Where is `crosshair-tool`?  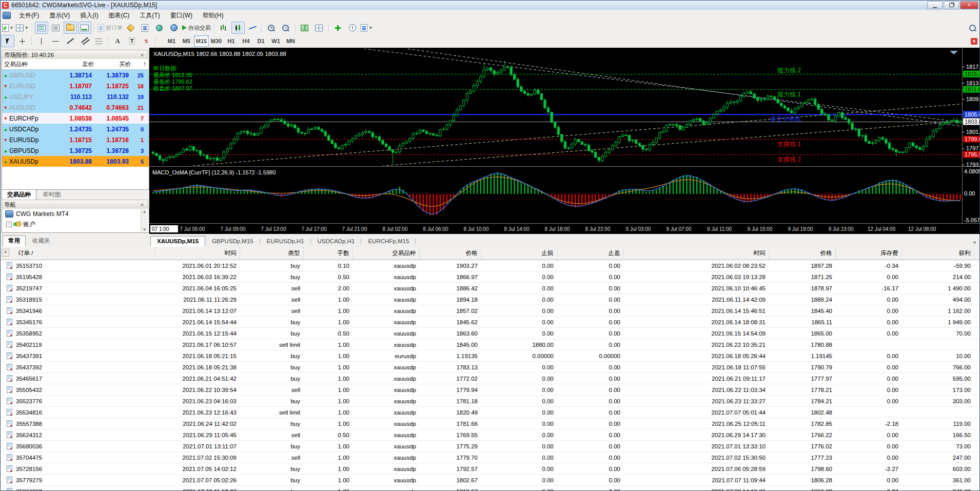 crosshair-tool is located at coordinates (22, 41).